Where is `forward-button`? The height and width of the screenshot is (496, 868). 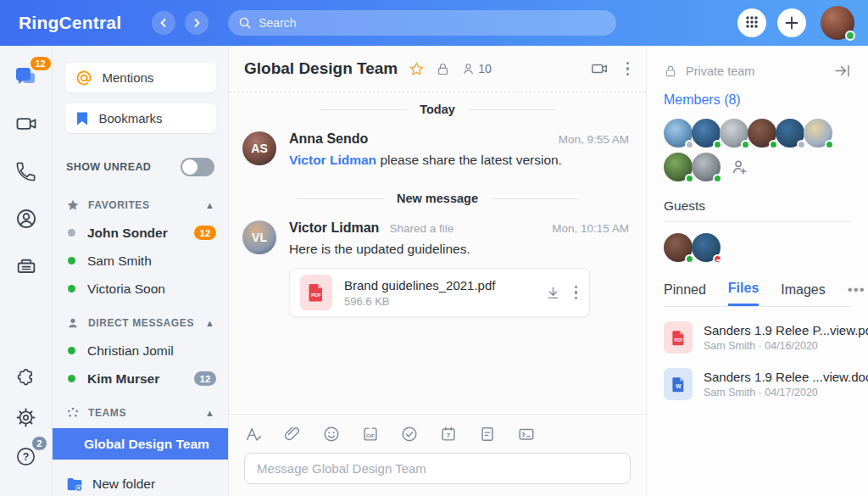
forward-button is located at coordinates (197, 23).